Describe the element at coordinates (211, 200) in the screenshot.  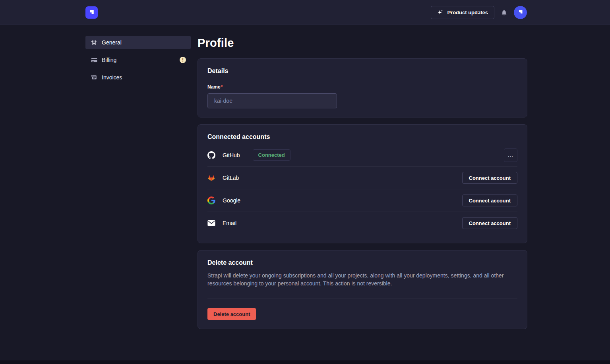
I see `google-icon` at that location.